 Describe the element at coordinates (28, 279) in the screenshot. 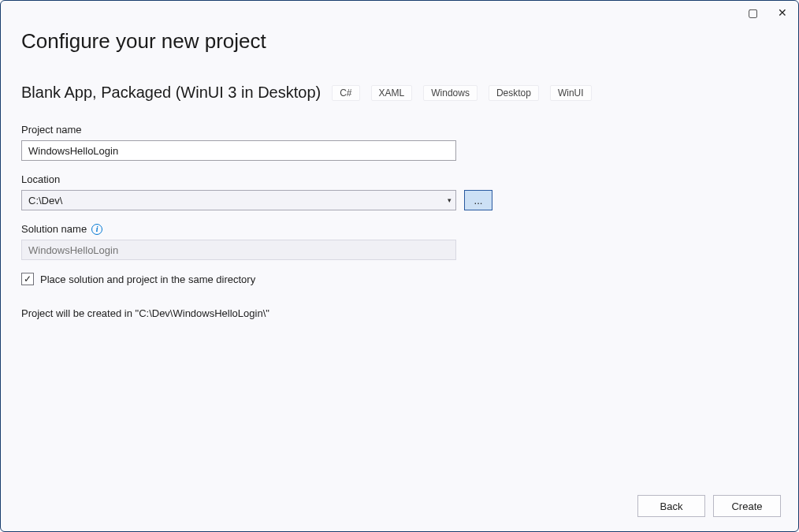

I see `check-icon: ✓` at that location.